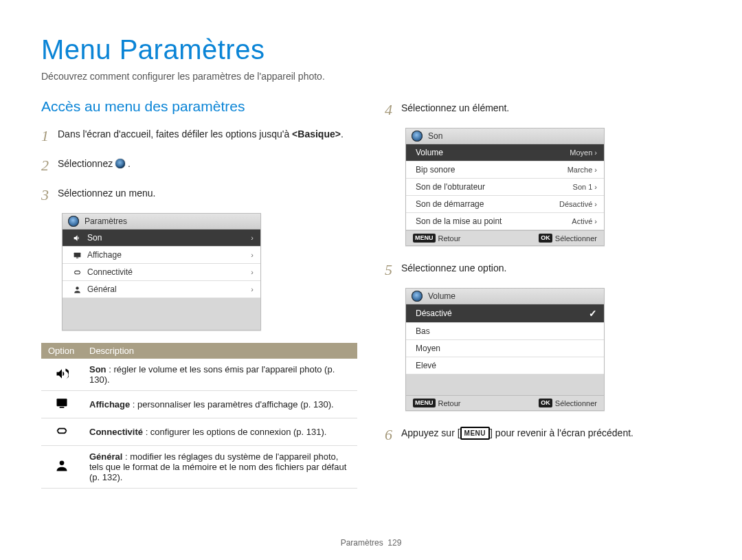 The image size is (742, 560). Describe the element at coordinates (543, 269) in the screenshot. I see `step-5: 5 Sélectionnez une option.` at that location.